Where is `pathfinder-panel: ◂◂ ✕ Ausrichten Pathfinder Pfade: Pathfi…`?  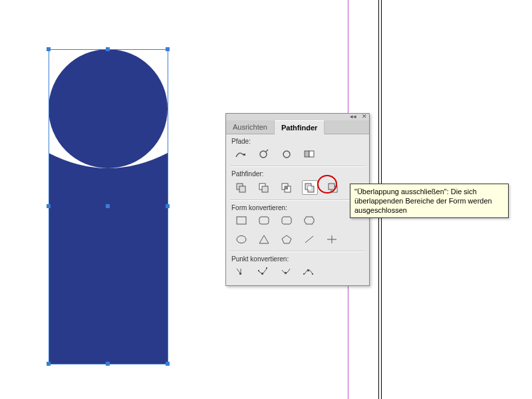
pathfinder-panel: ◂◂ ✕ Ausrichten Pathfinder Pfade: Pathfi… is located at coordinates (298, 200).